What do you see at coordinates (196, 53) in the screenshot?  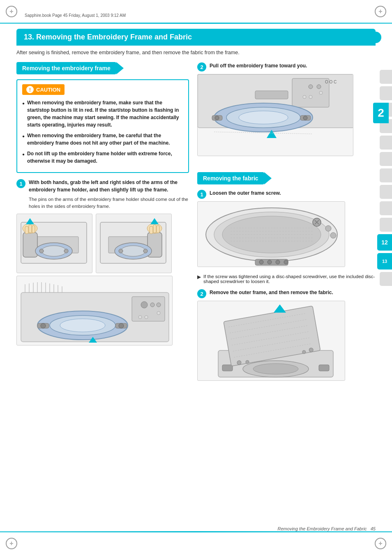 I see `intro-text: After sewing is finished, remove the emb…` at bounding box center [196, 53].